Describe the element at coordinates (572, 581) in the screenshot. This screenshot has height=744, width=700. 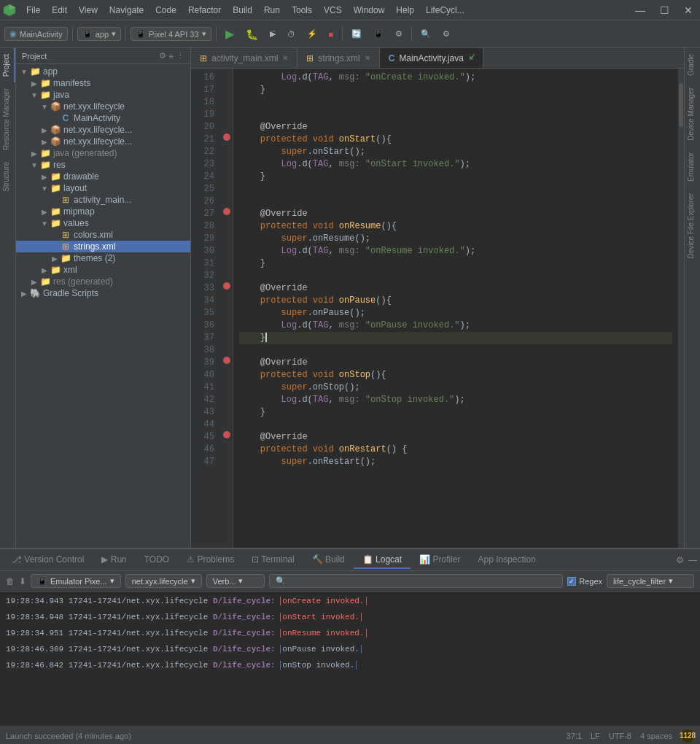
I see `regex-checkbox: ✓` at that location.